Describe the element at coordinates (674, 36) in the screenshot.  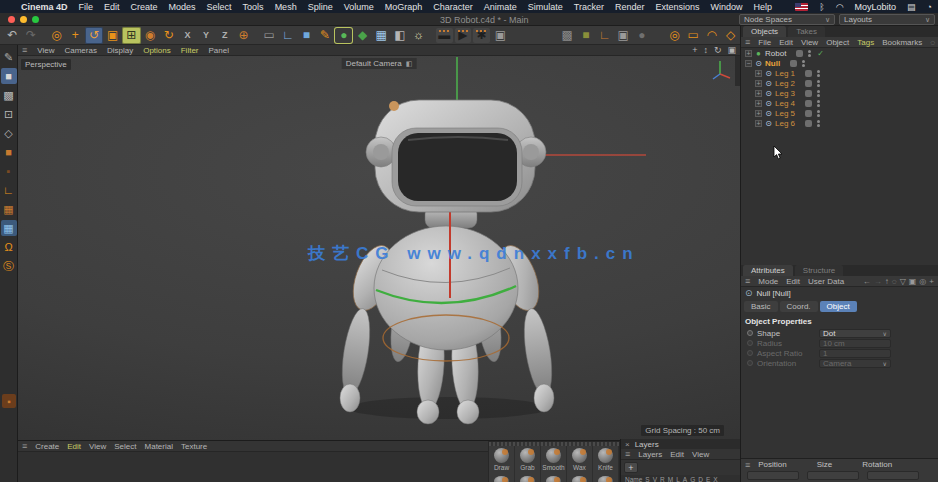
I see `live-selection-button: ◎` at that location.